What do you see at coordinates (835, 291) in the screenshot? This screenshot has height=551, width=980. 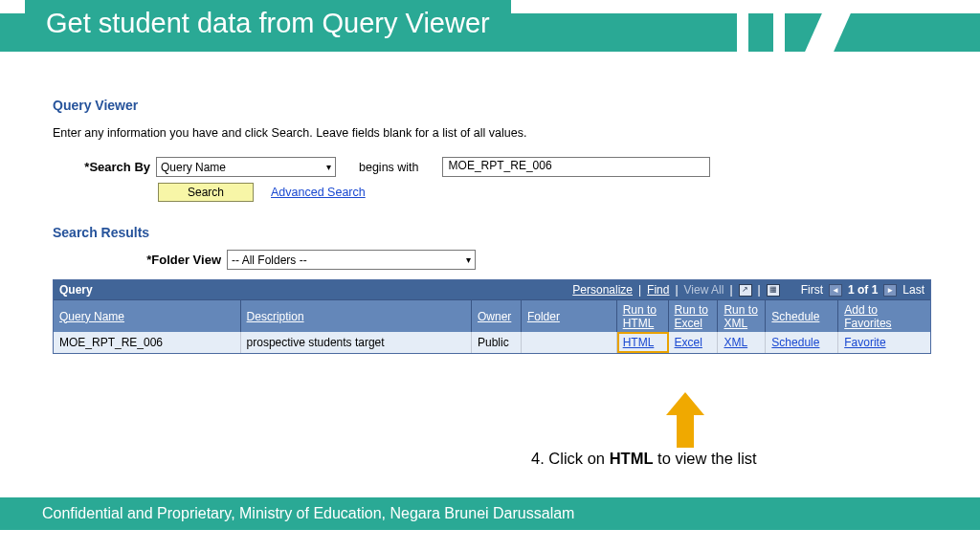 I see `prev-arrow-icon: ◄` at bounding box center [835, 291].